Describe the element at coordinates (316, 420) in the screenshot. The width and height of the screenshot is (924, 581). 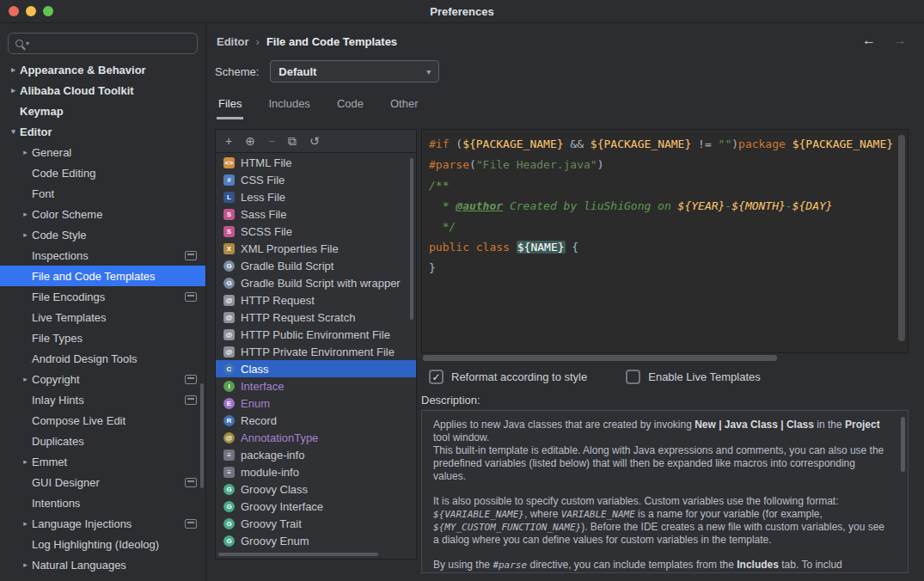
I see `template-item-record: RRecord` at that location.